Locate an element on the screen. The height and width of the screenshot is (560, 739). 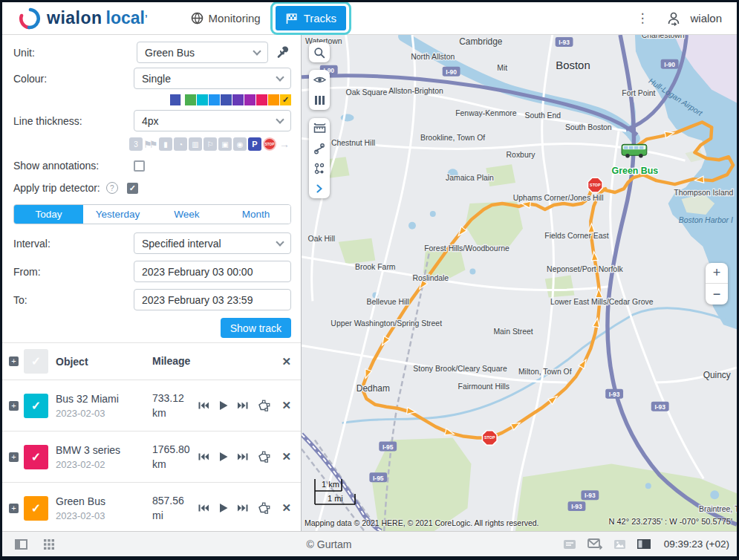
user-menu: wialon is located at coordinates (694, 19).